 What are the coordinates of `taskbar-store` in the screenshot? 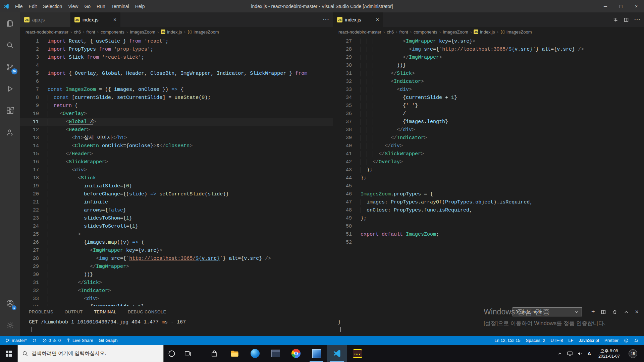 It's located at (214, 353).